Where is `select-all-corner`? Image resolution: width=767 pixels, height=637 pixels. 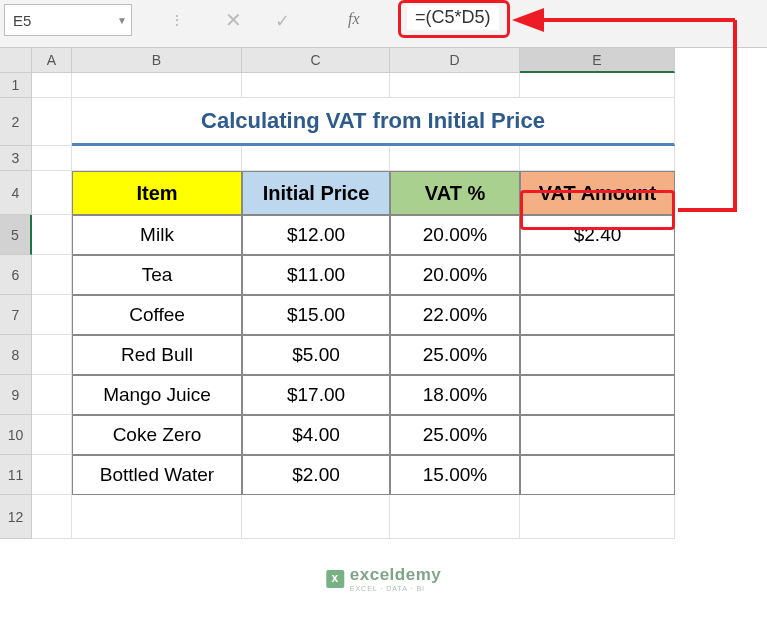
select-all-corner is located at coordinates (16, 60).